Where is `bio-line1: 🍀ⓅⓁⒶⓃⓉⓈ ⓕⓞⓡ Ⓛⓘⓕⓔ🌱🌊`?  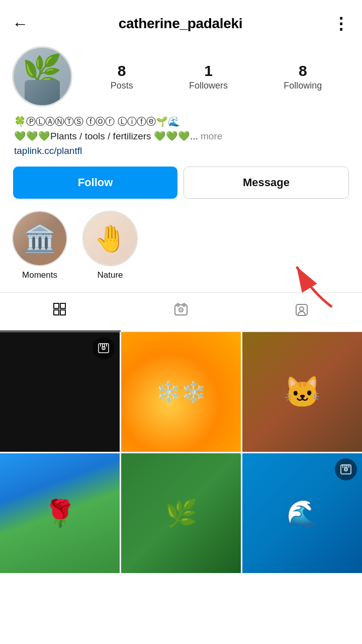
bio-line1: 🍀ⓅⓁⒶⓃⓉⓈ ⓕⓞⓡ Ⓛⓘⓕⓔ🌱🌊 is located at coordinates (181, 122).